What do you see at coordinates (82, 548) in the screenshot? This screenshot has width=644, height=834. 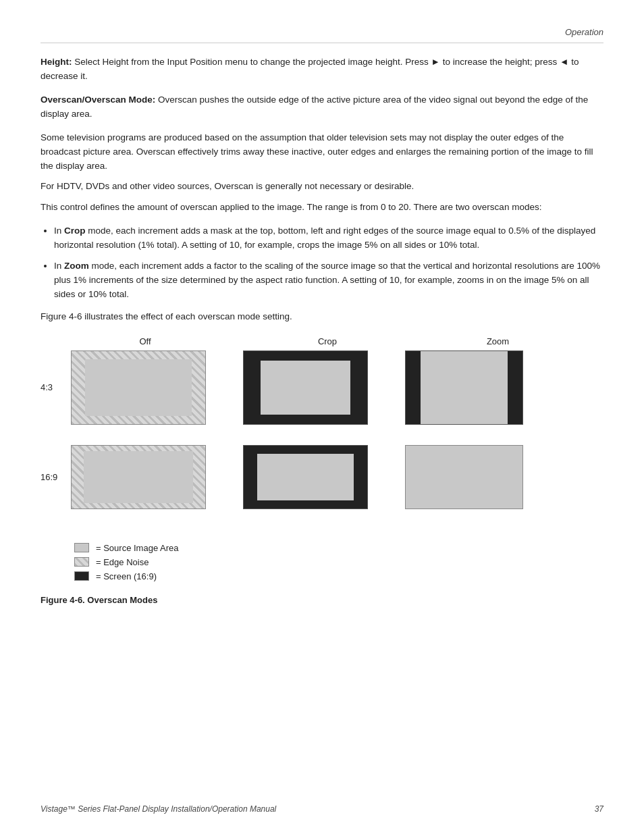 I see `legend-box-source` at bounding box center [82, 548].